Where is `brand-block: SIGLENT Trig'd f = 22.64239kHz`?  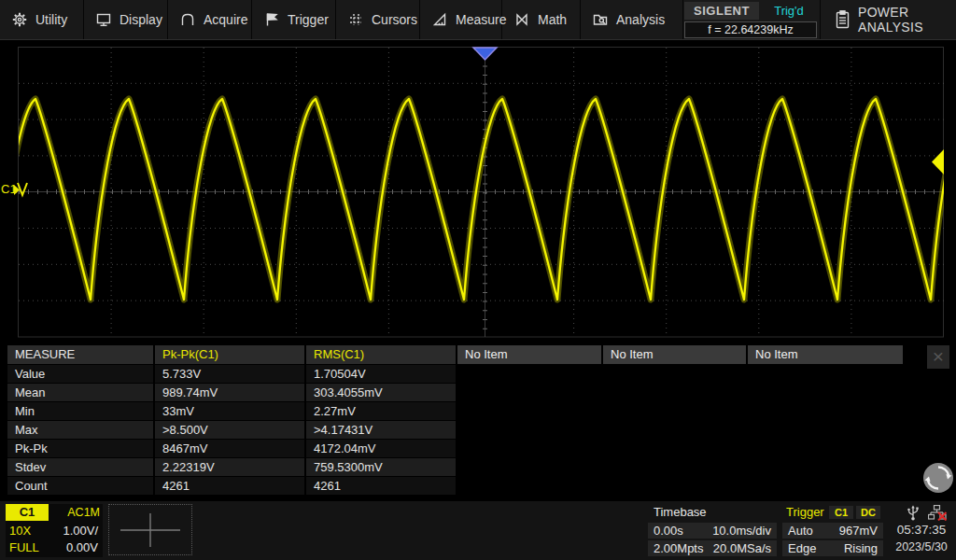 brand-block: SIGLENT Trig'd f = 22.64239kHz is located at coordinates (752, 20).